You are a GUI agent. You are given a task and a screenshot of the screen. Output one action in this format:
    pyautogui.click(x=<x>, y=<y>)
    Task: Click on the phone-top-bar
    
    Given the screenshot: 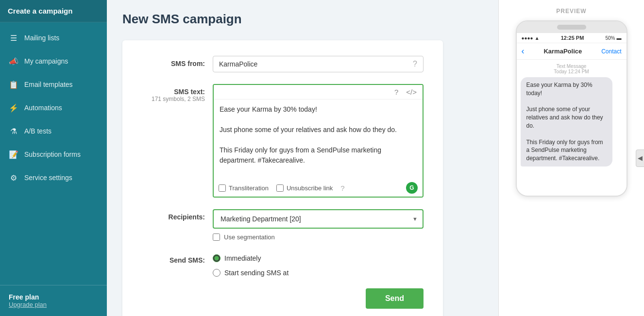 What is the action you would take?
    pyautogui.click(x=572, y=27)
    